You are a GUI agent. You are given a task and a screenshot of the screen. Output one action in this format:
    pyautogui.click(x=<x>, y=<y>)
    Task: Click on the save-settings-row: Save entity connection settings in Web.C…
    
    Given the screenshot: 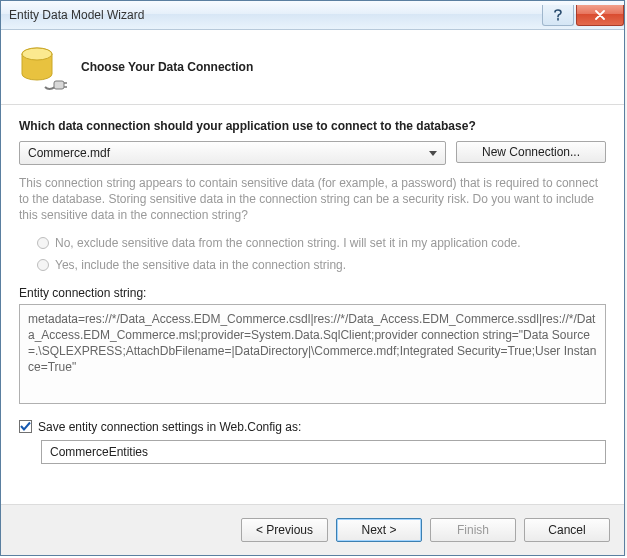 What is the action you would take?
    pyautogui.click(x=312, y=427)
    